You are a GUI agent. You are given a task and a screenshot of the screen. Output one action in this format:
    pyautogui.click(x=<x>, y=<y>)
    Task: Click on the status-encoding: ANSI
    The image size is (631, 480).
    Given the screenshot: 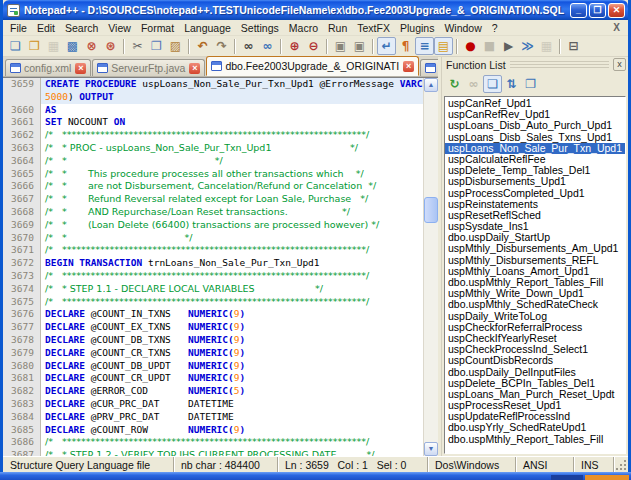 What is the action you would take?
    pyautogui.click(x=544, y=464)
    